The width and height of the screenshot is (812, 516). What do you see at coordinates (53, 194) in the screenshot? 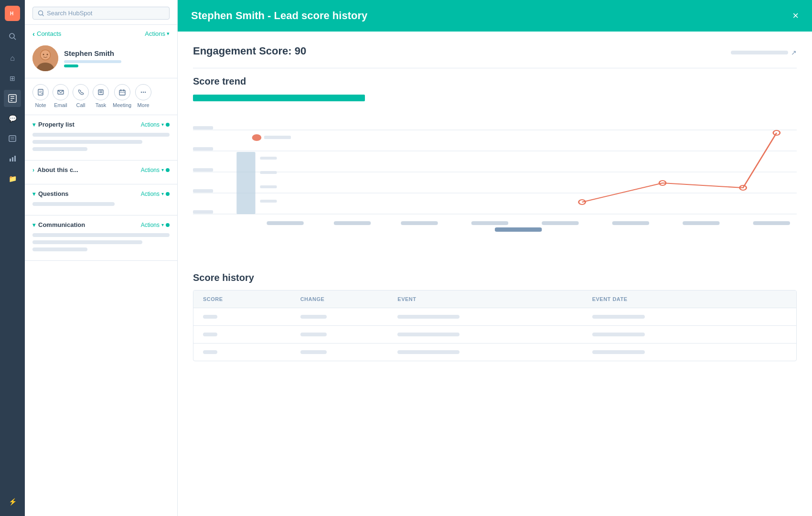
I see `questions-label: Questions` at bounding box center [53, 194].